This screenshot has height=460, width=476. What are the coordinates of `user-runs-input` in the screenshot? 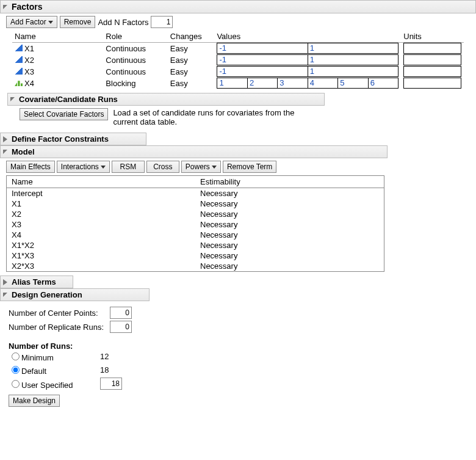 It's located at (111, 384).